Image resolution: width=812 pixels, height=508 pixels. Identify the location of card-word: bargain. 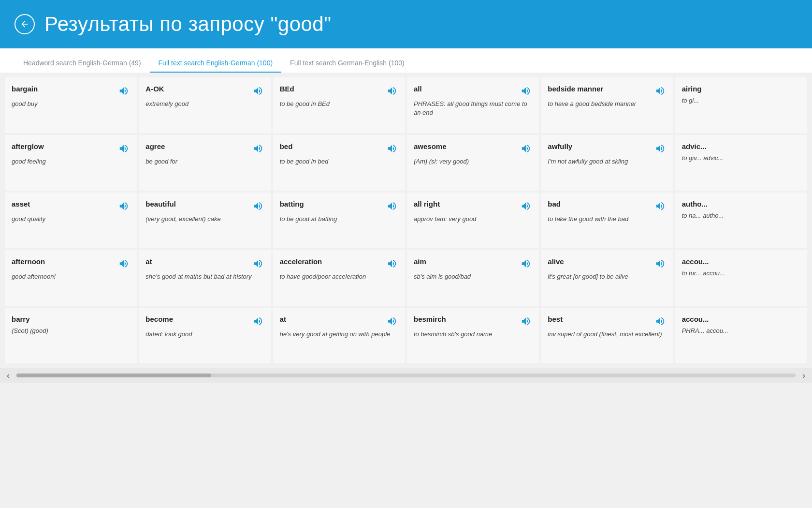
(65, 89).